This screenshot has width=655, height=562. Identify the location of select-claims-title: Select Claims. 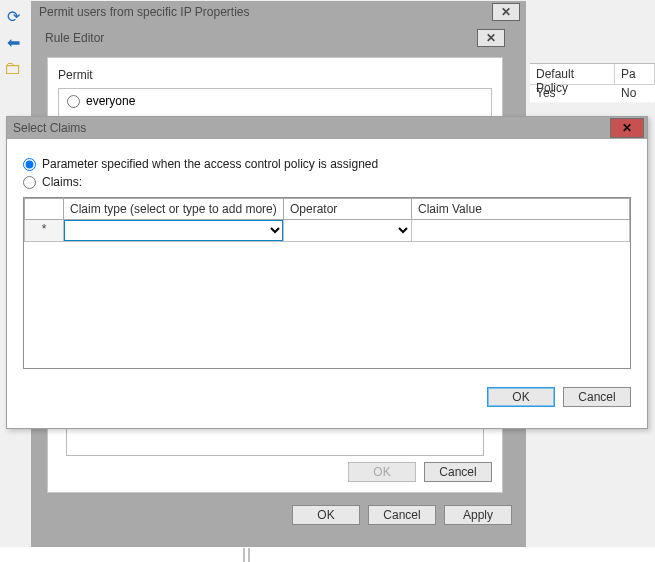
(50, 128).